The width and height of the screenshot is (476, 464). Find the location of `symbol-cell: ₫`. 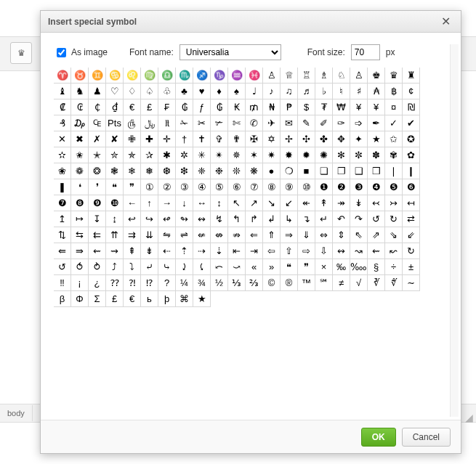

symbol-cell: ₫ is located at coordinates (115, 107).